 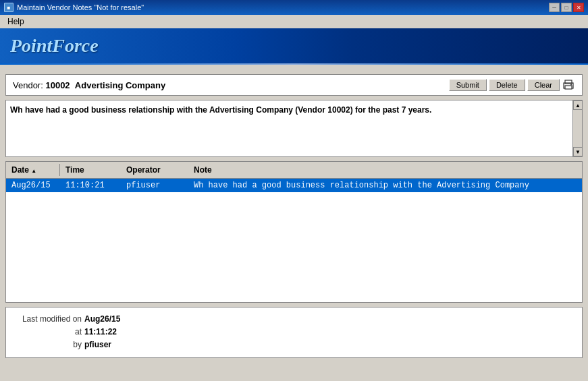 What do you see at coordinates (578, 105) in the screenshot?
I see `scroll-up-button: ▲` at bounding box center [578, 105].